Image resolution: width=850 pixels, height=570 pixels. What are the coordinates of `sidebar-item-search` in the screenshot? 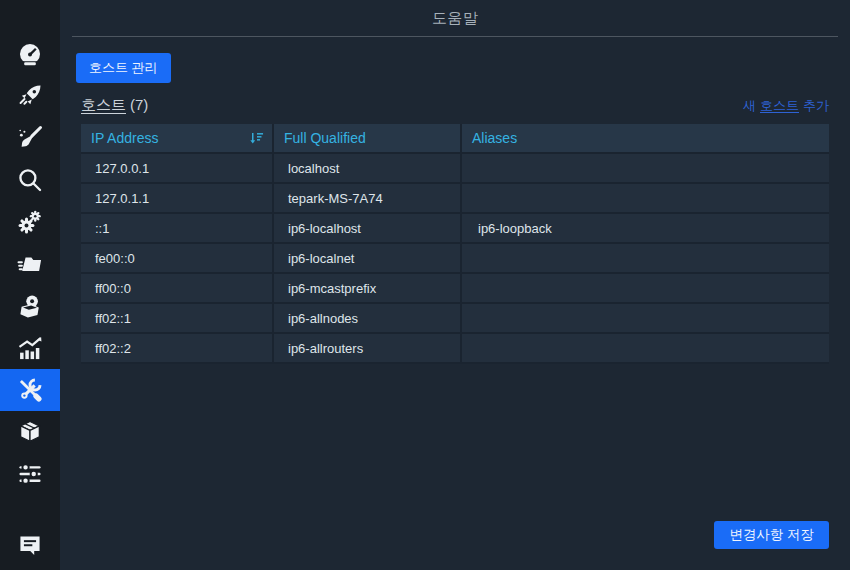 It's located at (30, 180).